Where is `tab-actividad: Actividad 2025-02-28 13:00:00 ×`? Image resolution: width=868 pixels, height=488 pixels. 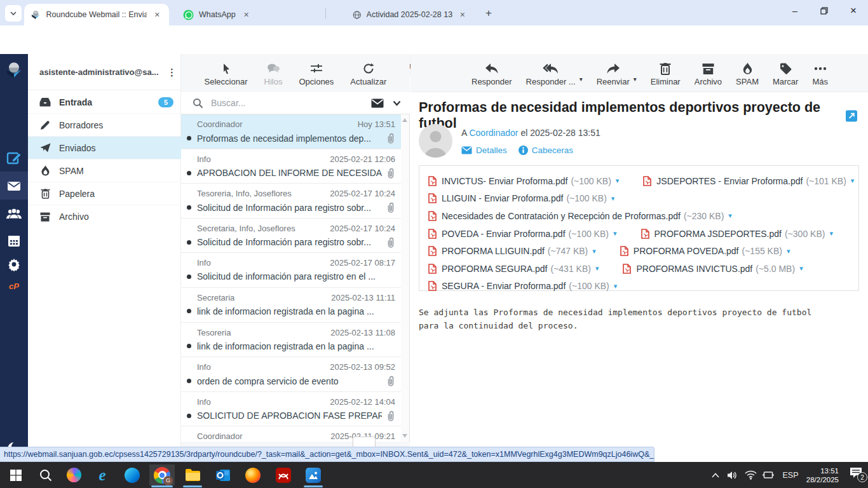
tab-actividad: Actividad 2025-02-28 13:00:00 × is located at coordinates (410, 15).